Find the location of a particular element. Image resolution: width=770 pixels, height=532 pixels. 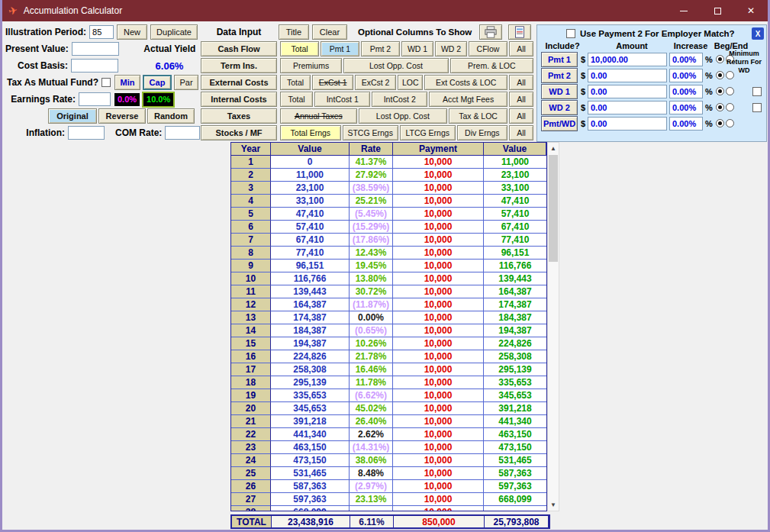

inflation-input is located at coordinates (86, 133).